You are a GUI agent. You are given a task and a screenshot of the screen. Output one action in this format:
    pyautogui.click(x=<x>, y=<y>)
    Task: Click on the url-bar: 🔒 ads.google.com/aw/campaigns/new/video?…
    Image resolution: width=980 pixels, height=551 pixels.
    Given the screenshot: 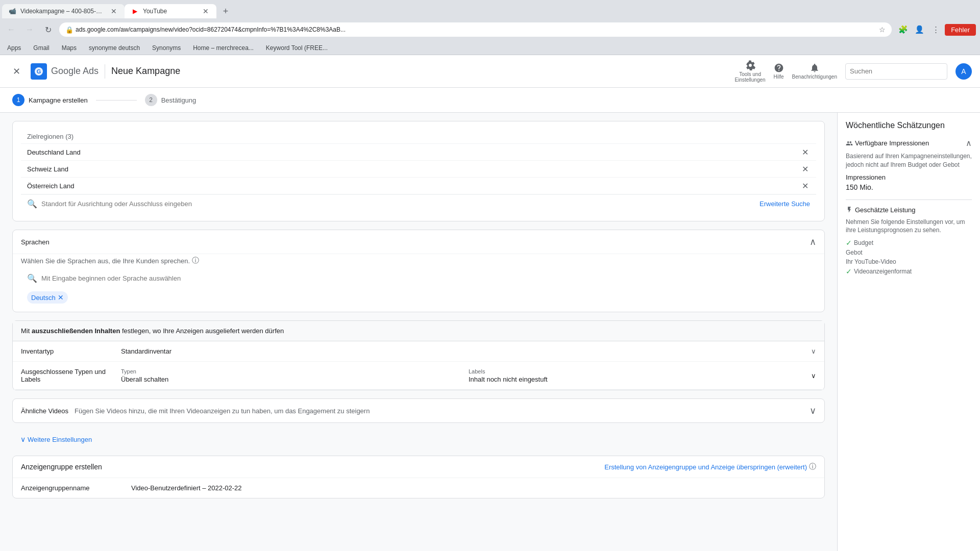 What is the action you would take?
    pyautogui.click(x=476, y=30)
    